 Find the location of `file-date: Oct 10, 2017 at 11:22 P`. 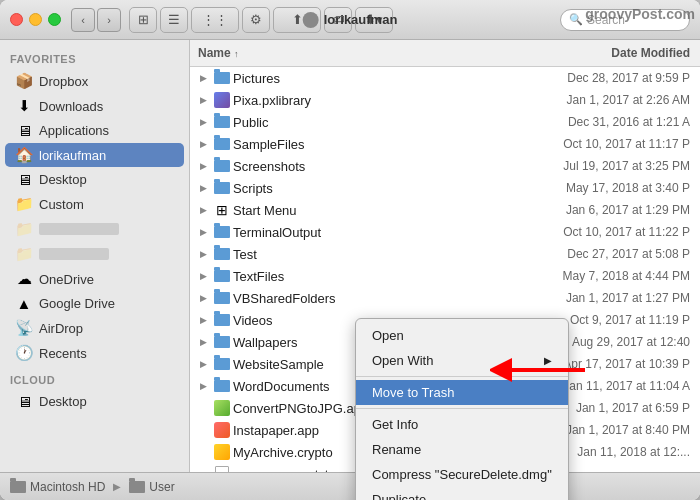

file-date: Oct 10, 2017 at 11:22 P is located at coordinates (610, 232).